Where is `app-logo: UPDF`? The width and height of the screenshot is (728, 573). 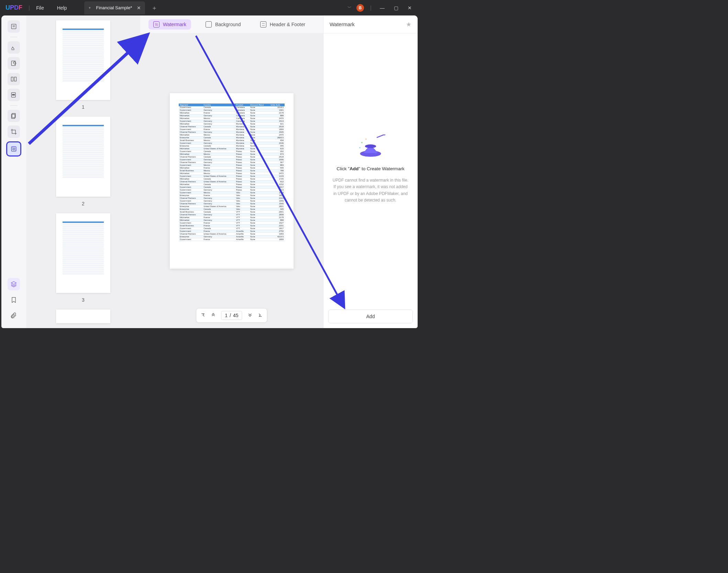
app-logo: UPDF is located at coordinates (14, 8).